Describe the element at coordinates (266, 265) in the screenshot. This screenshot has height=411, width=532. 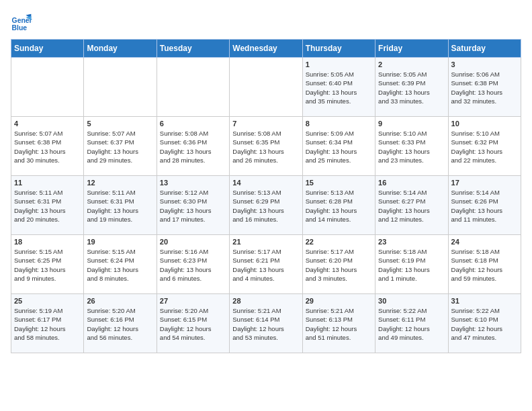
I see `day-cell: 21Sunrise: 5:17 AM Sunset: 6:21 PM Dayli…` at that location.